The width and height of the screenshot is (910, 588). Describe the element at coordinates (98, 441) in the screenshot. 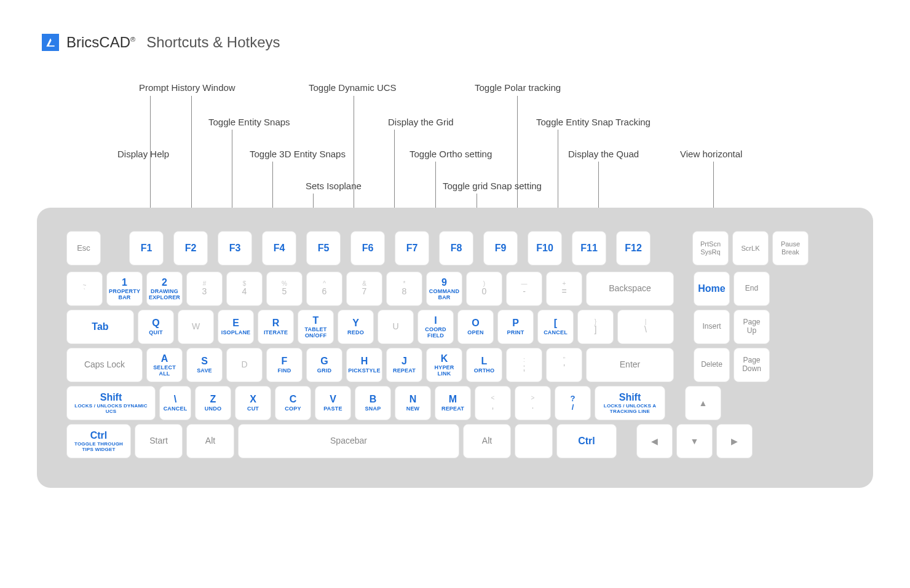

I see `key-ctrl-l: CtrlTOGGLE THROUGH TIPS WIDGET` at that location.